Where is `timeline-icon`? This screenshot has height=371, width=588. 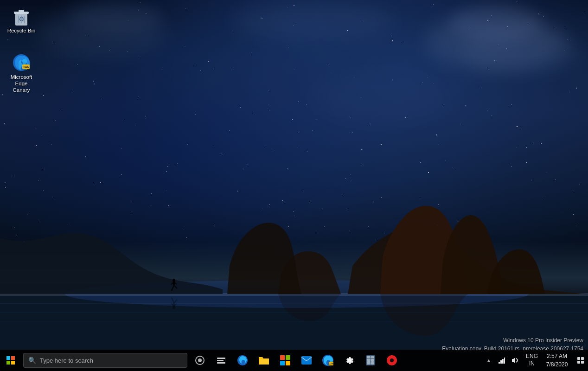
timeline-icon is located at coordinates (221, 361).